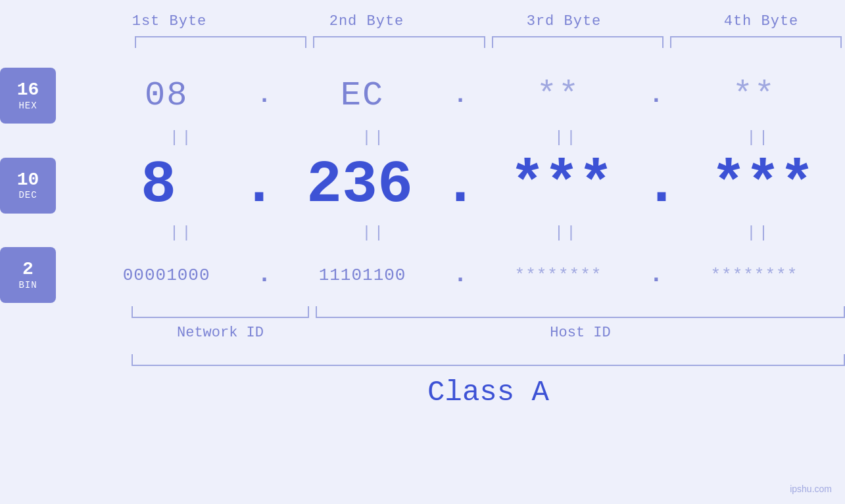 The width and height of the screenshot is (845, 504). What do you see at coordinates (28, 185) in the screenshot?
I see `dec-badge: 10 DEC` at bounding box center [28, 185].